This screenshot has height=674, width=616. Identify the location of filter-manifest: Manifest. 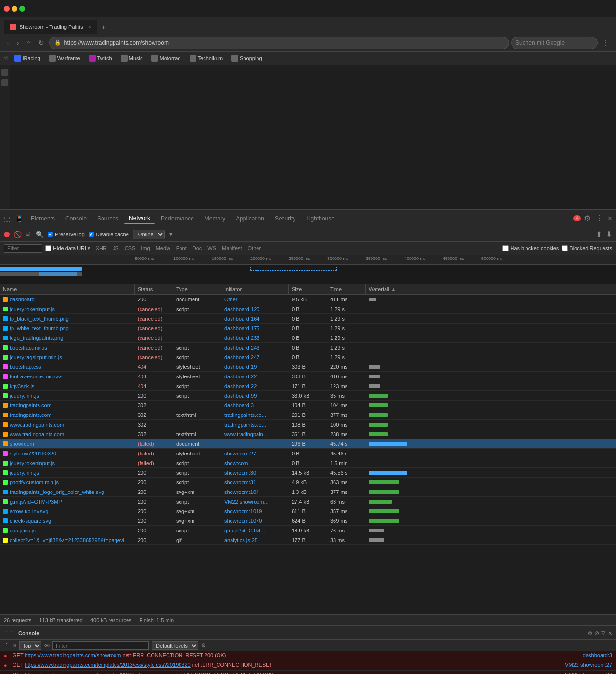
(232, 248).